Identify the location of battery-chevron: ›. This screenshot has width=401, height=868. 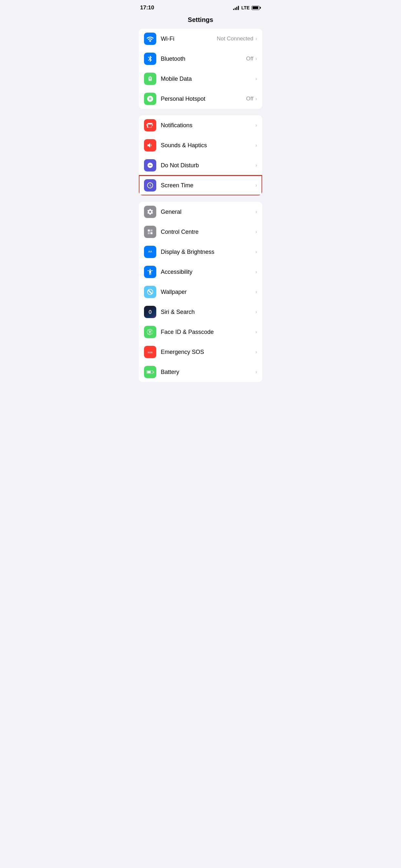
(256, 372).